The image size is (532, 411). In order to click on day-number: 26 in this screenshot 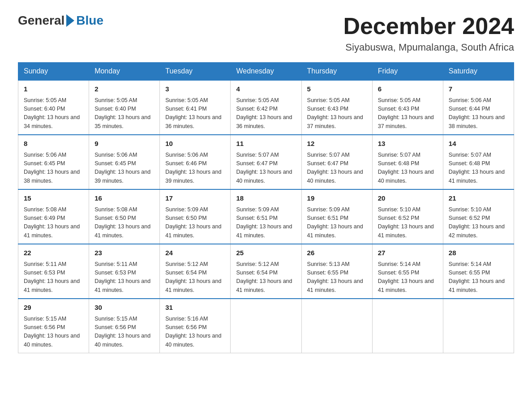, I will do `click(337, 253)`.